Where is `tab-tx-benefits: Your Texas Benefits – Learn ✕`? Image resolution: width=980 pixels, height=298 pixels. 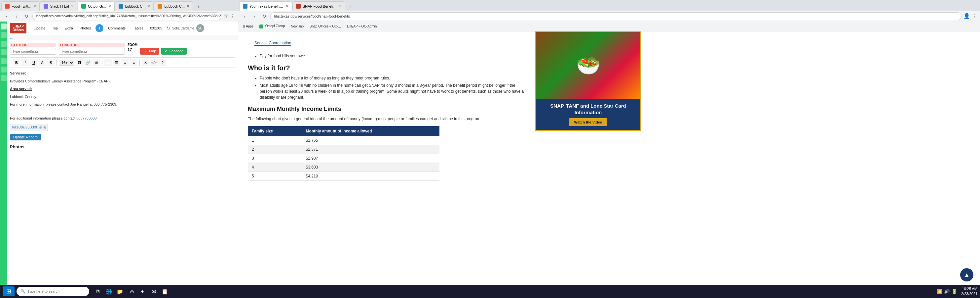 tab-tx-benefits: Your Texas Benefits – Learn ✕ is located at coordinates (266, 6).